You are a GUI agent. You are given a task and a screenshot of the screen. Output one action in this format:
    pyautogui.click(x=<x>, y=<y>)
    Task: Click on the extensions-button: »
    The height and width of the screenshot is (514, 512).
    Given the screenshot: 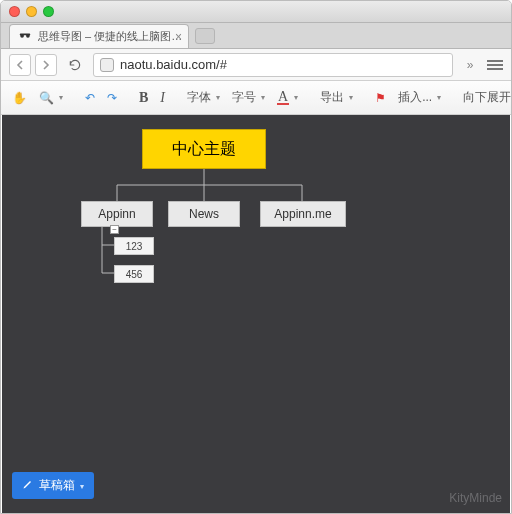 What is the action you would take?
    pyautogui.click(x=470, y=65)
    